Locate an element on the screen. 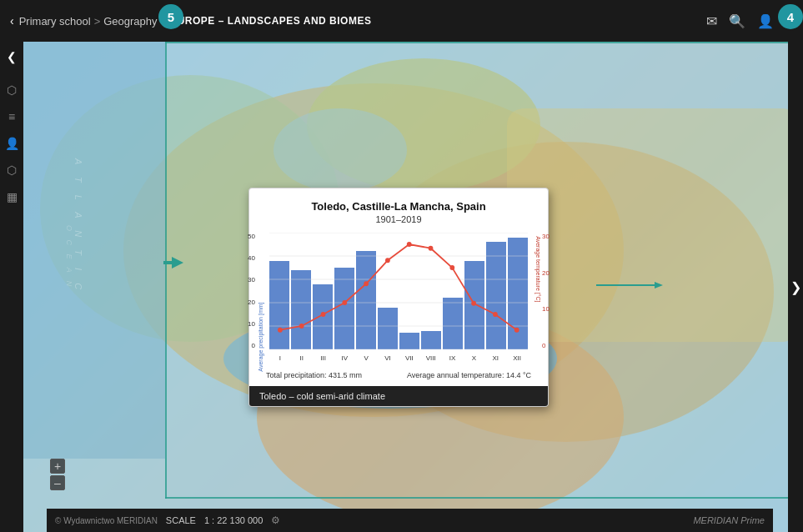 The height and width of the screenshot is (532, 803). nav-bar: ‹ Primary school > Geography > EUROPE – … is located at coordinates (402, 21).